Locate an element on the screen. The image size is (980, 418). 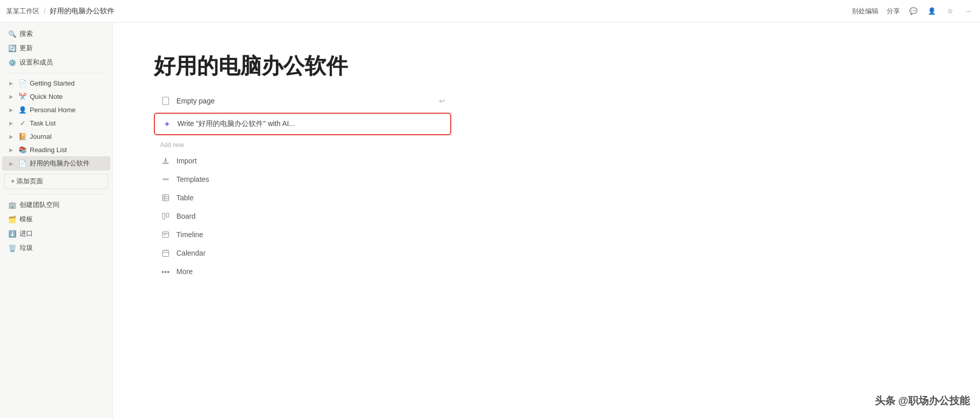
sidebar-item-search: 🔍 搜索 is located at coordinates (56, 34).